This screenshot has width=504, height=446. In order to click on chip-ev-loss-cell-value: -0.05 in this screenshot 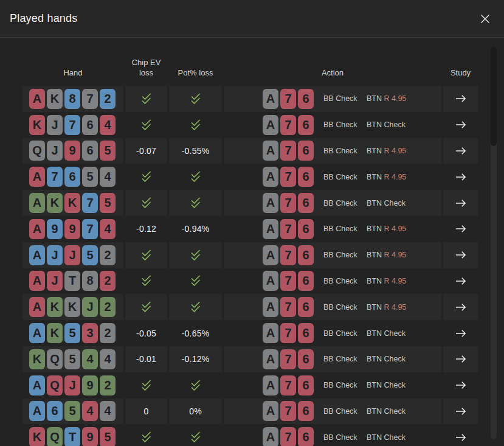, I will do `click(146, 333)`.